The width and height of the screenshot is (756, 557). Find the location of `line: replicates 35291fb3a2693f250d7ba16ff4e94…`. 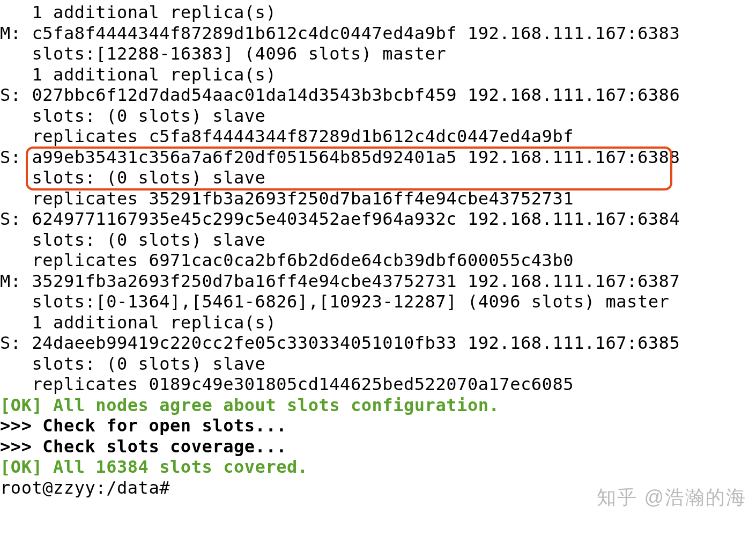

line: replicates 35291fb3a2693f250d7ba16ff4e94… is located at coordinates (287, 199).